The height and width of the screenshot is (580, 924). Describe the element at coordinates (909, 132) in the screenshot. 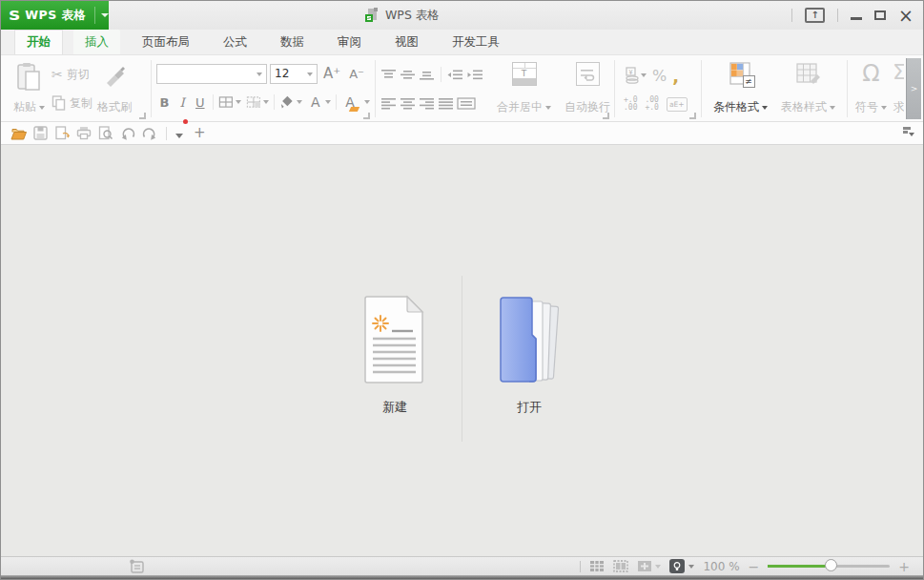

I see `toolbar-options-icon` at that location.